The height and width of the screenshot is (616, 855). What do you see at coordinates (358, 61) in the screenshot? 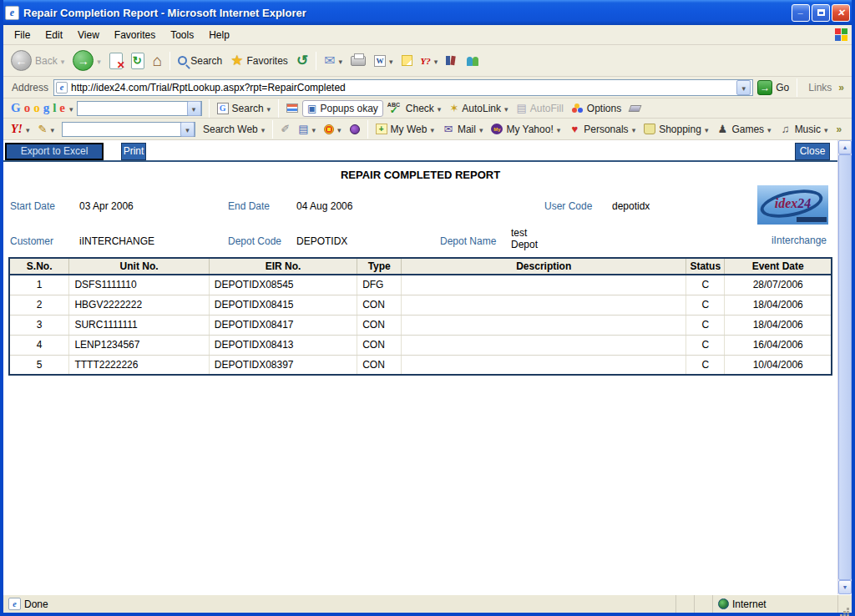
I see `print-button` at bounding box center [358, 61].